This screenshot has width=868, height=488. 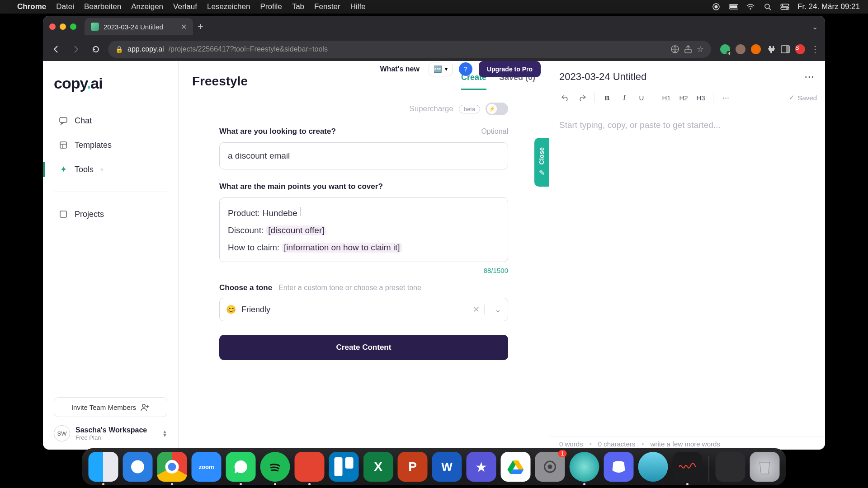 What do you see at coordinates (110, 169) in the screenshot?
I see `sidebar-item-tools: ✦ Tools ›` at bounding box center [110, 169].